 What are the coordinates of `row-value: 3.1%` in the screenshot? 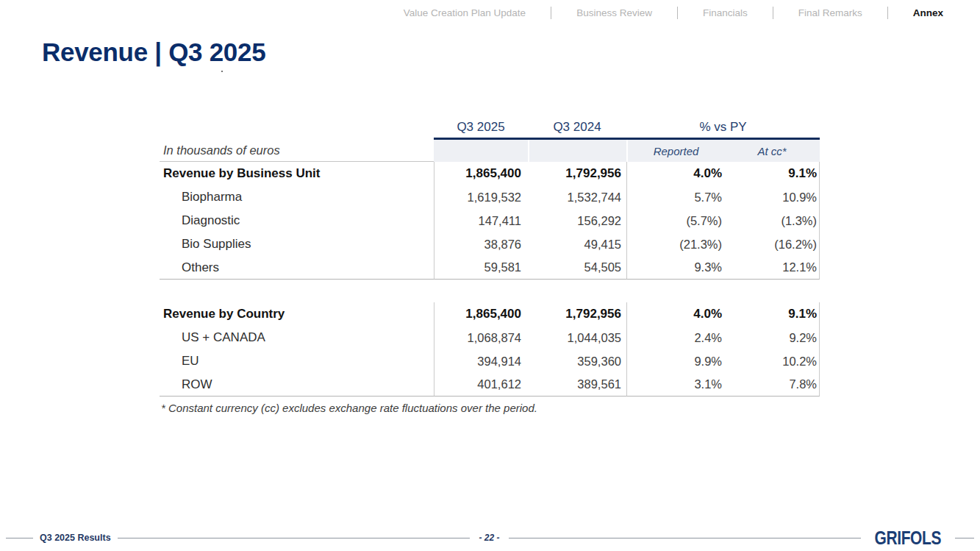 It's located at (675, 385).